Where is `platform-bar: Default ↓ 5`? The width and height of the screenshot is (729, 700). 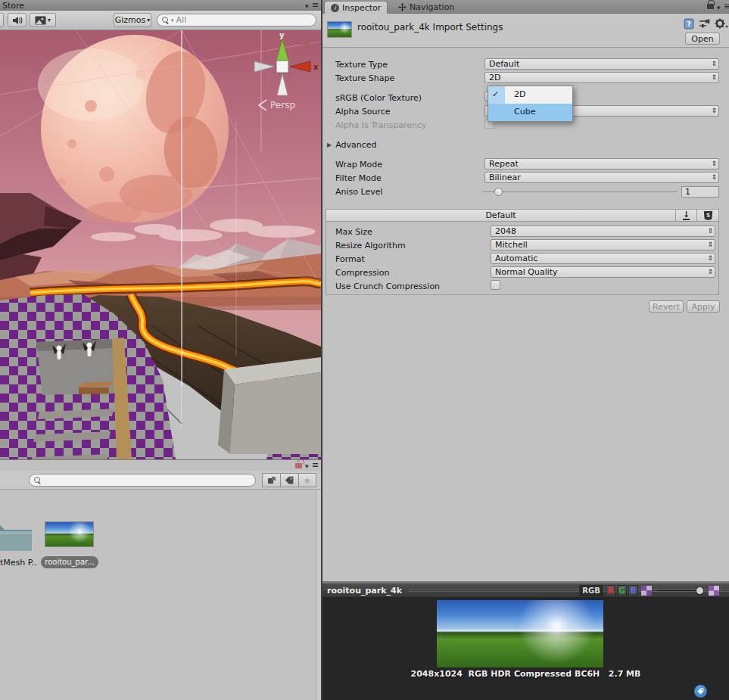 platform-bar: Default ↓ 5 is located at coordinates (522, 215).